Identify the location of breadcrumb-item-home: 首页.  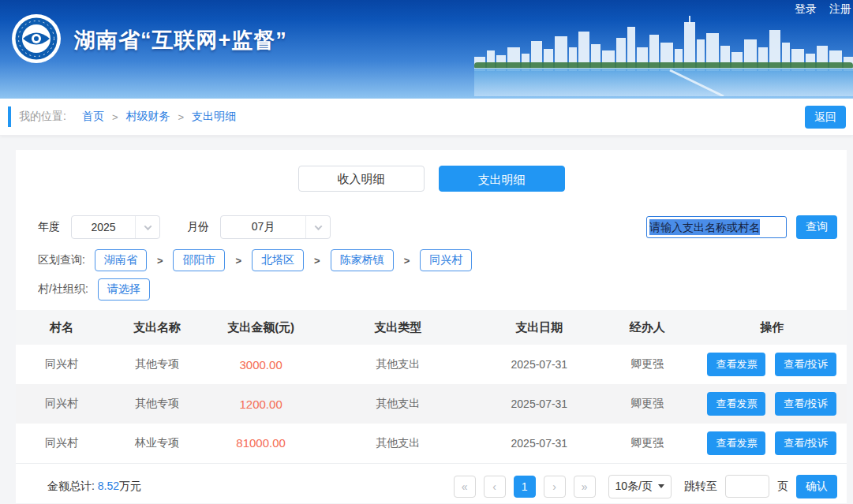
(93, 117).